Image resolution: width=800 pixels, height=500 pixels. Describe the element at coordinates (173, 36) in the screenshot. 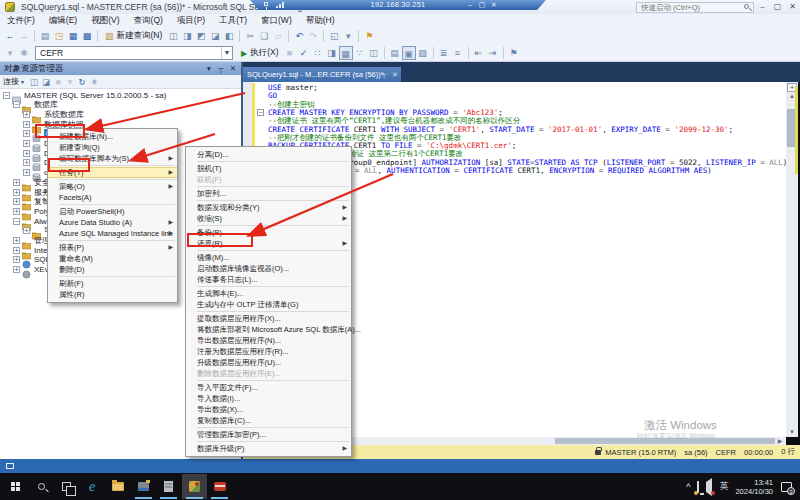

I see `new-connection-query-icon: ◫` at that location.